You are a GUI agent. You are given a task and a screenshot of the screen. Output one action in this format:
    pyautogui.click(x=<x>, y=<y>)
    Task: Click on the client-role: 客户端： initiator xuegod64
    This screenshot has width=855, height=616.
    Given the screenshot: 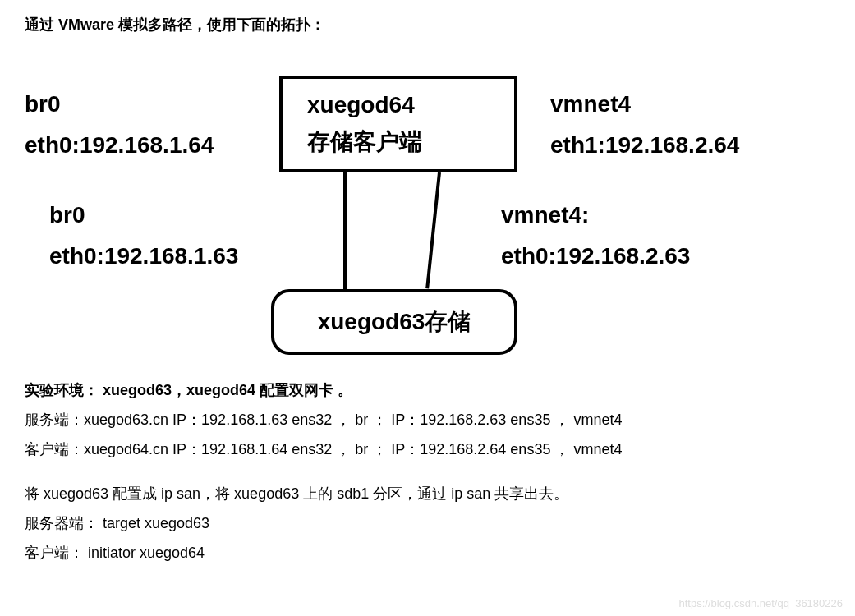 What is the action you would take?
    pyautogui.click(x=427, y=553)
    